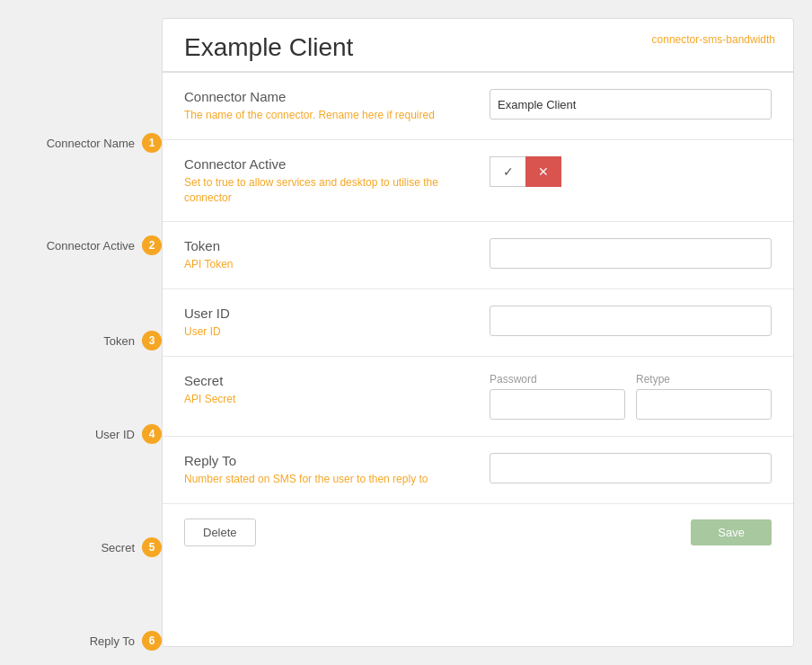 This screenshot has height=665, width=812. What do you see at coordinates (631, 253) in the screenshot?
I see `token-input` at bounding box center [631, 253].